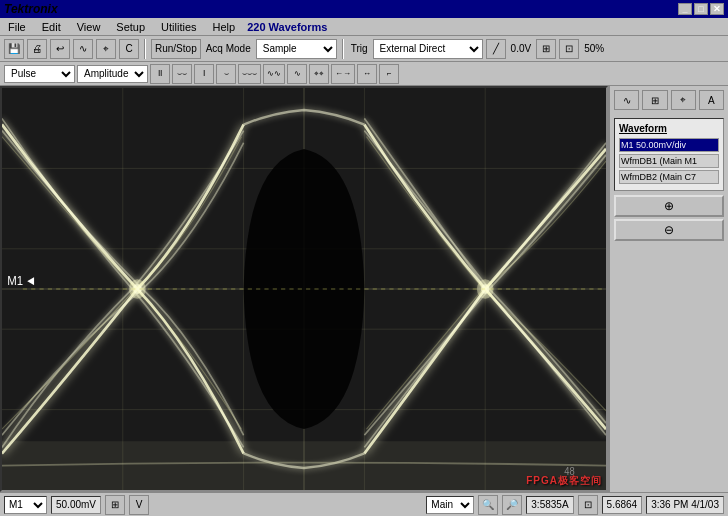  I want to click on title-bar: Tektronix _ □ ✕, so click(364, 9).